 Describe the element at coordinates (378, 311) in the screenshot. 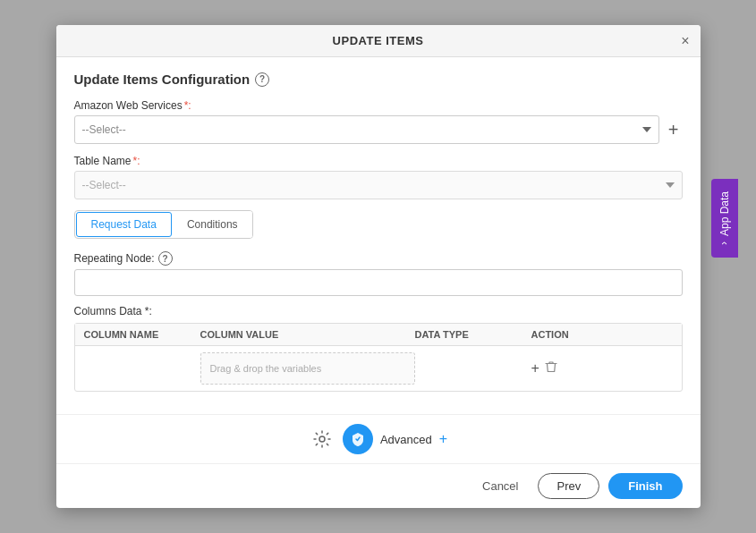

I see `columns-data-label: Columns Data *:` at that location.